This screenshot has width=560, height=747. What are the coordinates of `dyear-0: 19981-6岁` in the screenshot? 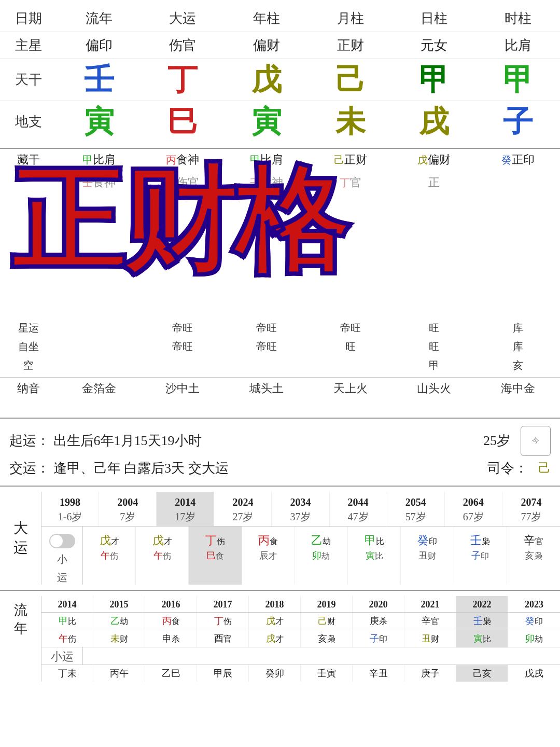 It's located at (71, 509).